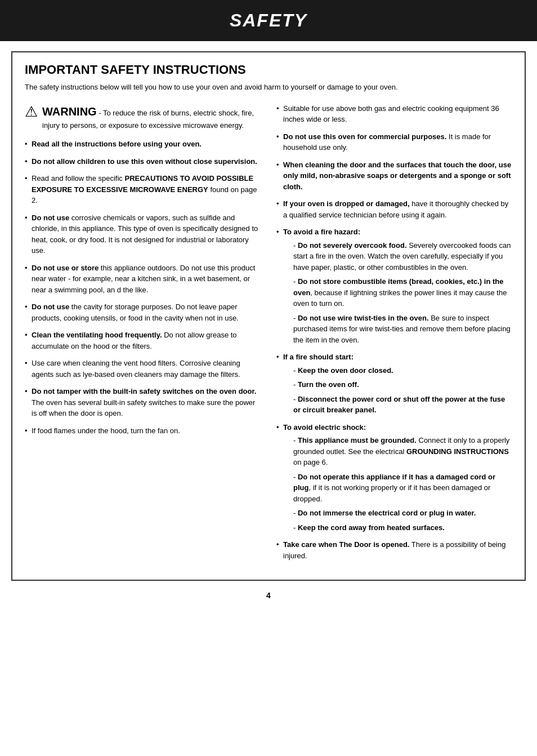  Describe the element at coordinates (143, 402) in the screenshot. I see `list-item: Do not tamper with the built-in safety s…` at that location.